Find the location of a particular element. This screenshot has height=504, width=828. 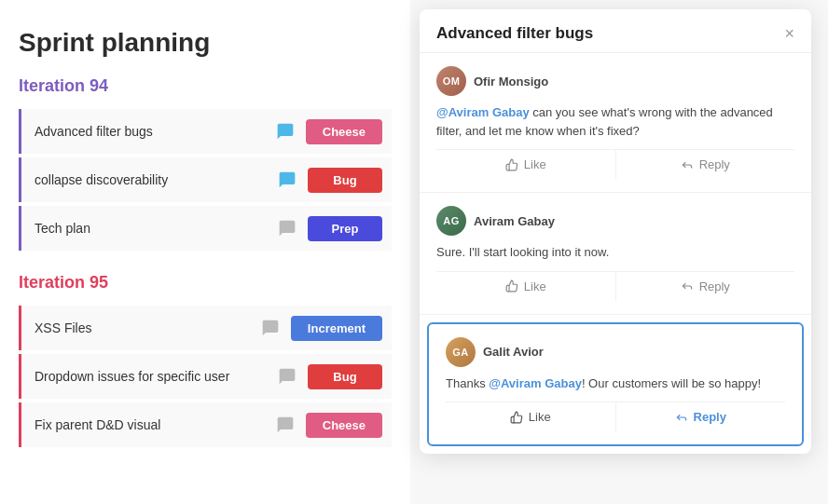

like-button-c2: Like is located at coordinates (526, 287).